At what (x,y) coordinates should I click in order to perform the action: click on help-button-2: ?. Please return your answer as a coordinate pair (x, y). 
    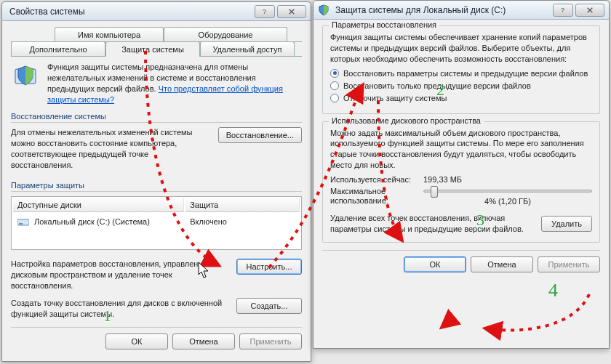
    Looking at the image, I should click on (563, 10).